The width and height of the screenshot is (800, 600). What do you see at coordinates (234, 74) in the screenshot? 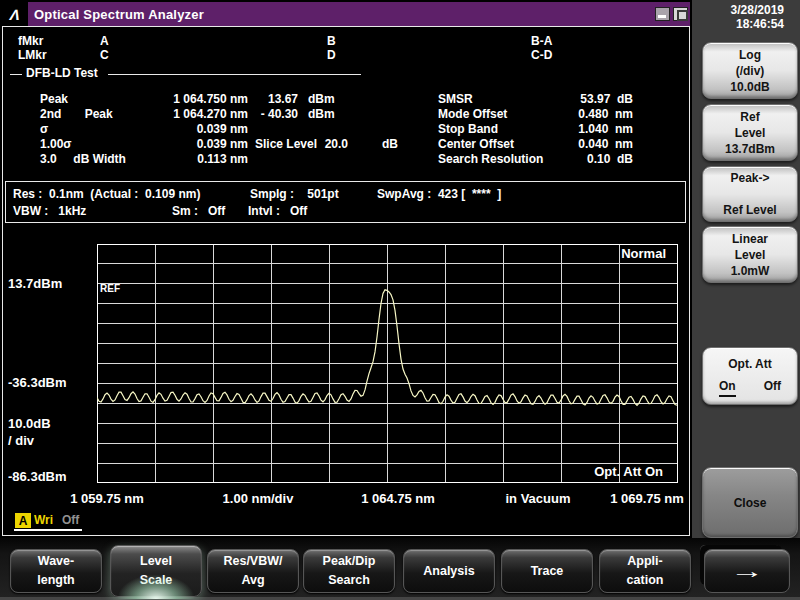
I see `group-rule-right` at bounding box center [234, 74].